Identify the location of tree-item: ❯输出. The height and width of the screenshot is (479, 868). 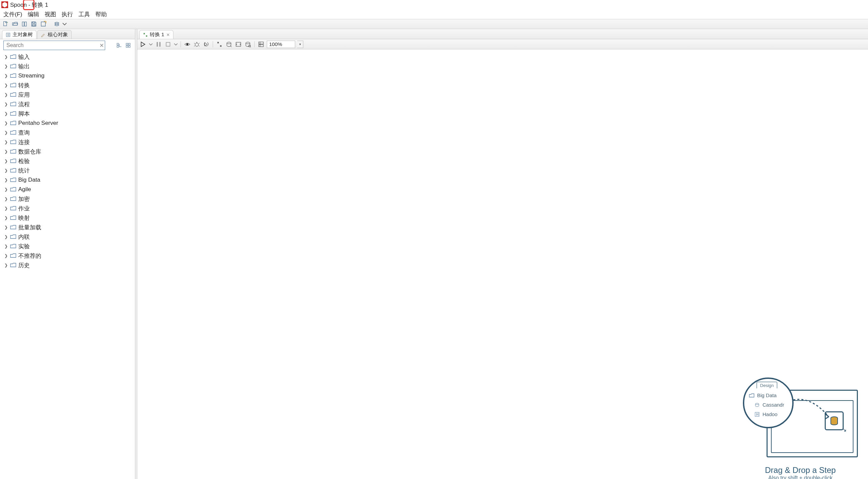
(70, 66).